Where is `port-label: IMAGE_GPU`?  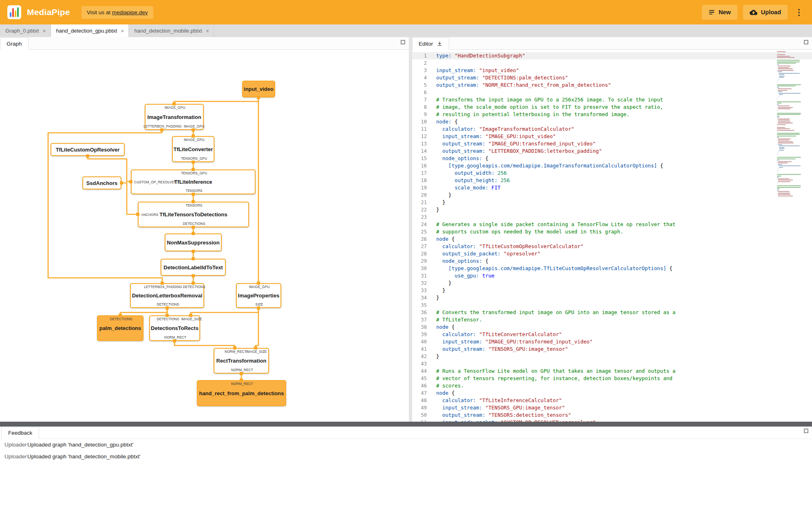 port-label: IMAGE_GPU is located at coordinates (259, 287).